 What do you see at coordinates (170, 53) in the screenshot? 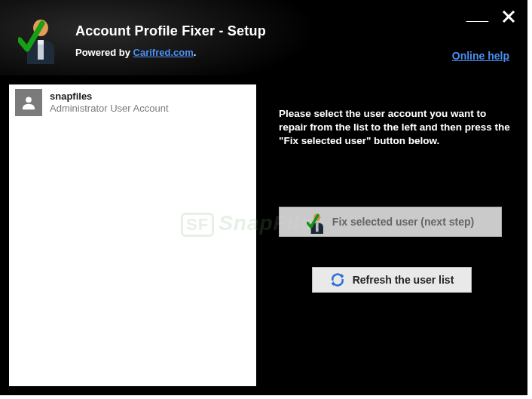
I see `powered-by: Powered by Carifred.com.` at bounding box center [170, 53].